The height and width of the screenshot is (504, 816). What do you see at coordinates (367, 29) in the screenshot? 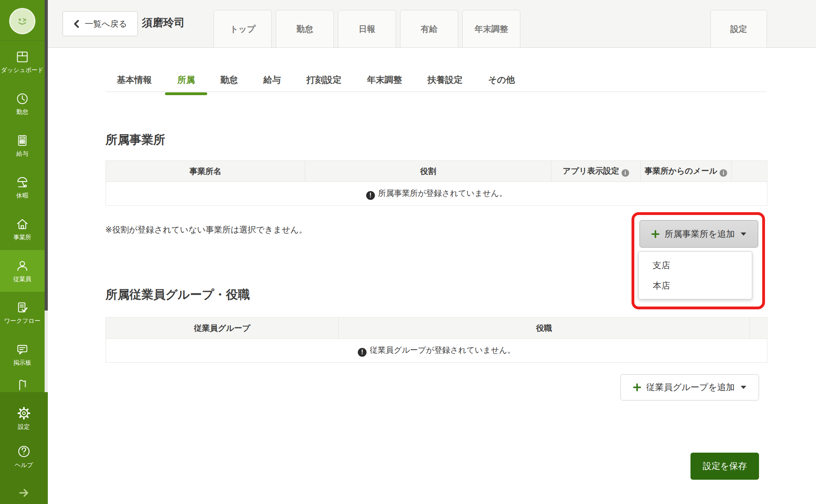
I see `header-tabs: トップ 勤怠 日報 有給 年末調整` at bounding box center [367, 29].